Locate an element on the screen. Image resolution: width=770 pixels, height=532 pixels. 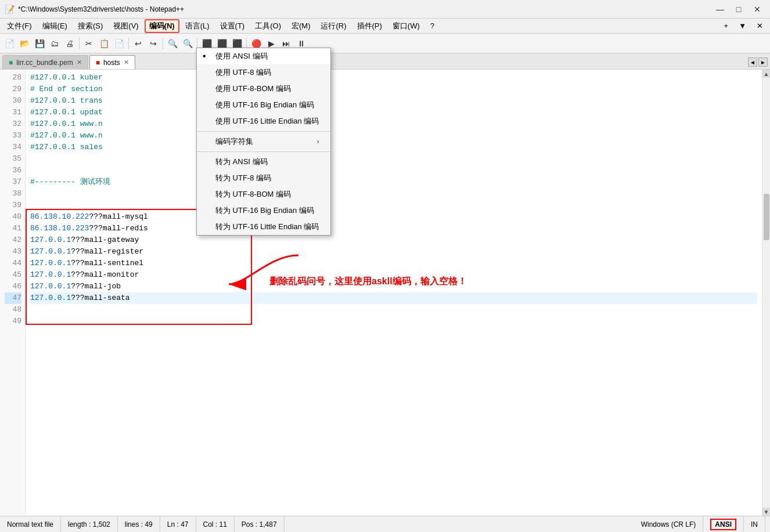
line-44: 127.0.0.1???mall-sentinel is located at coordinates (394, 263).